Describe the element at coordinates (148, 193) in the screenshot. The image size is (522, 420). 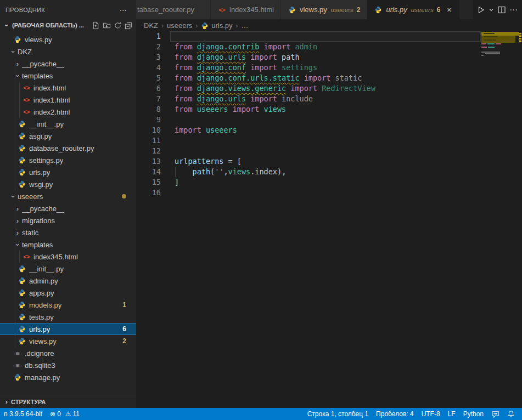
I see `line-number: 16` at that location.